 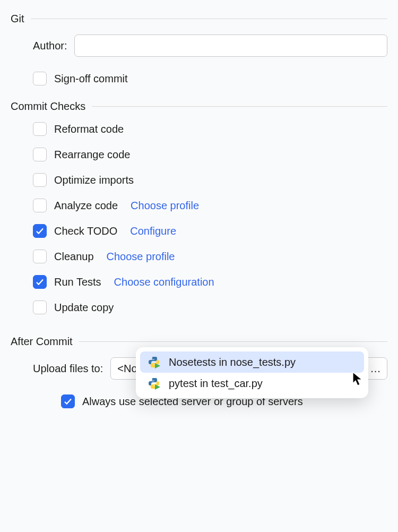 I want to click on author-input, so click(x=231, y=46).